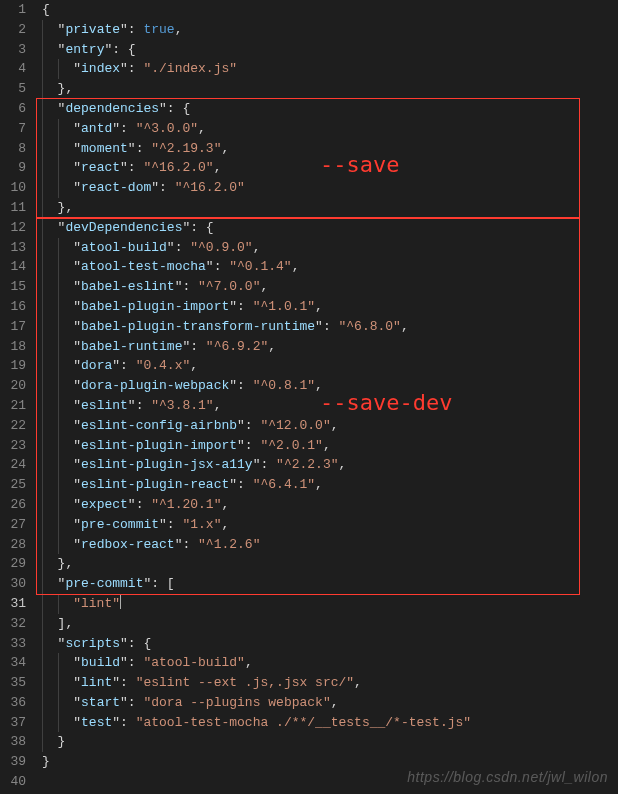 The width and height of the screenshot is (618, 794). Describe the element at coordinates (330, 505) in the screenshot. I see `code-line: "expect": "^1.20.1",` at that location.